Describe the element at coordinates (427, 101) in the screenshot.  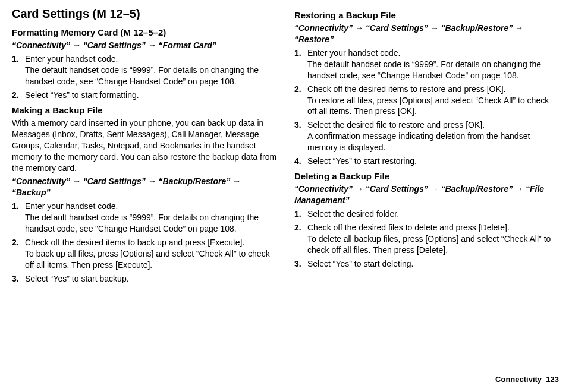
I see `list-item: 2. Check off the desired items to restor…` at that location.